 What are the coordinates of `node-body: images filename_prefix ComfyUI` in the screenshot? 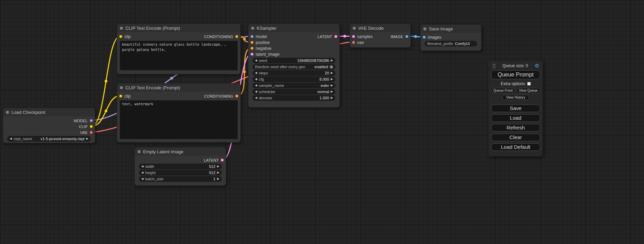 It's located at (451, 39).